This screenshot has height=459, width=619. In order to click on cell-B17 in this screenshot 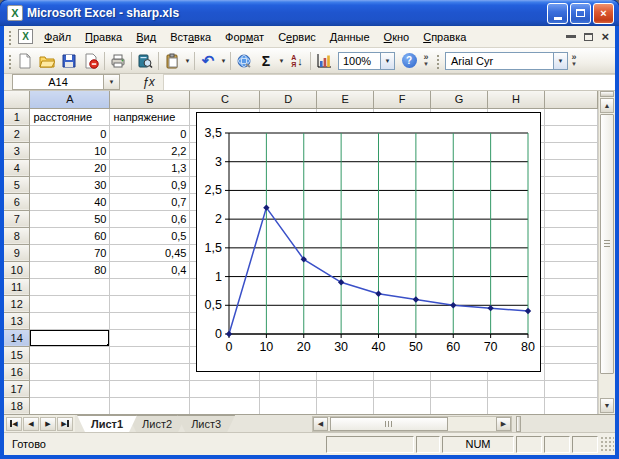, I will do `click(150, 388)`.